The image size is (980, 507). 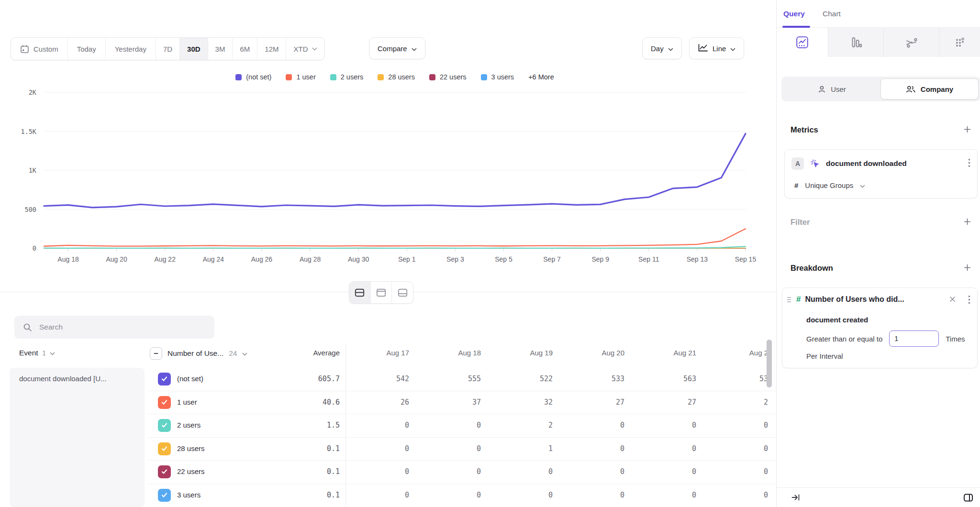 What do you see at coordinates (373, 353) in the screenshot?
I see `date-column-header: Aug 17` at bounding box center [373, 353].